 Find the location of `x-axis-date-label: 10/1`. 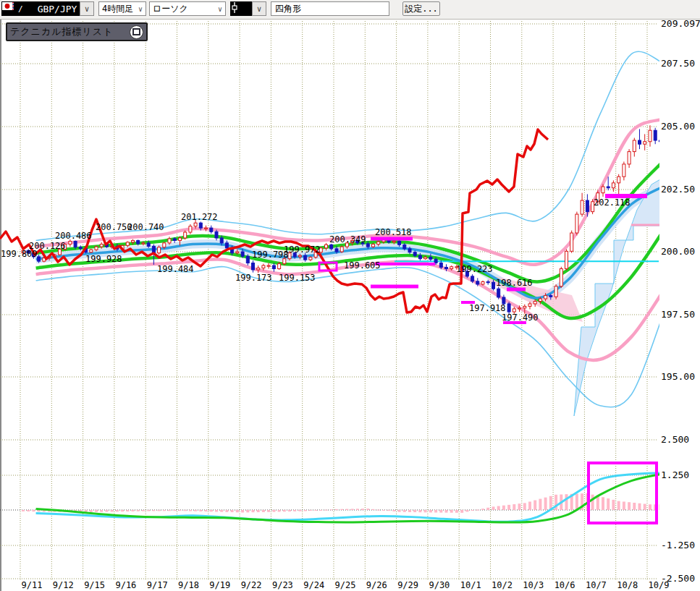

x-axis-date-label: 10/1 is located at coordinates (471, 585).